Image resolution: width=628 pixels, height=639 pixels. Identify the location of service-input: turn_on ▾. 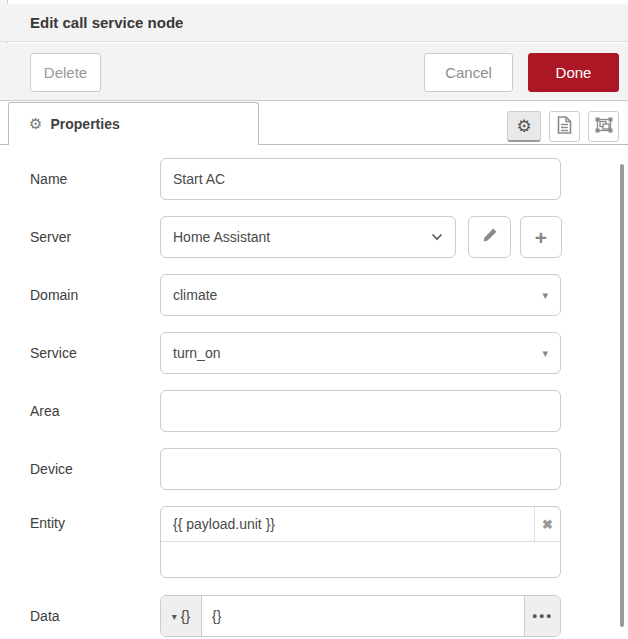
(360, 353).